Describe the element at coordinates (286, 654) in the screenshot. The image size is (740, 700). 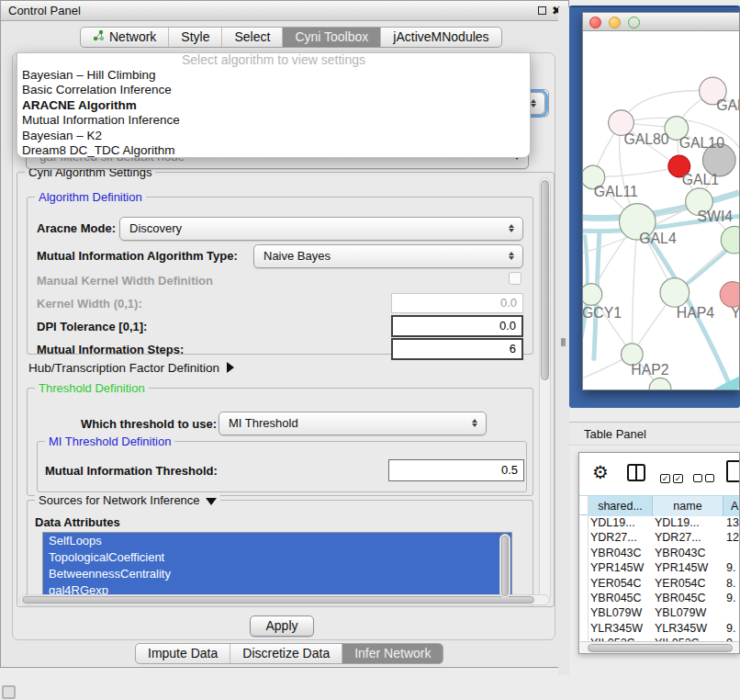
I see `tab-discretize-data: Discretize Data` at that location.